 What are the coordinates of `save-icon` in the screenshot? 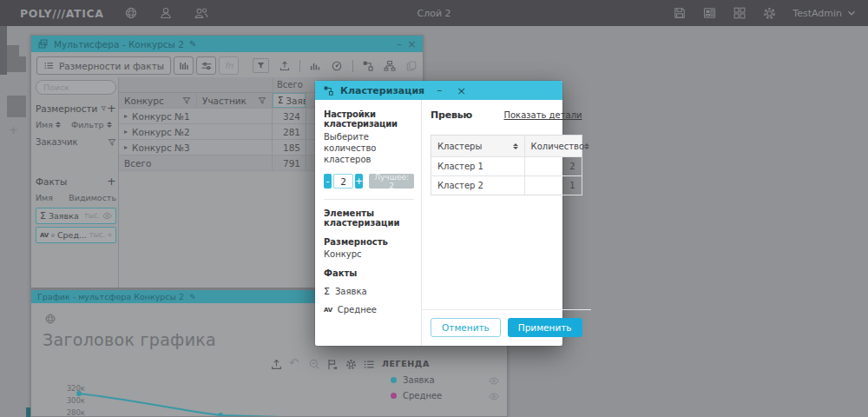 It's located at (680, 13).